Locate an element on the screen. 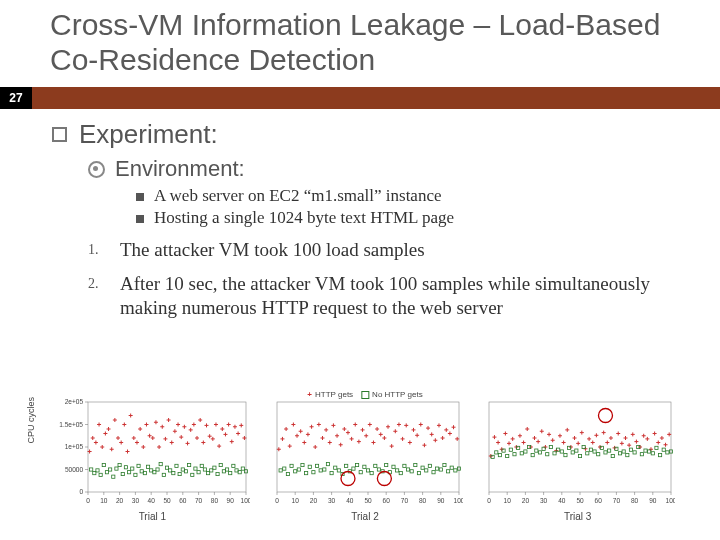  chart-panel-3: 0102030405060708090100 Trial 3 is located at coordinates (578, 462).